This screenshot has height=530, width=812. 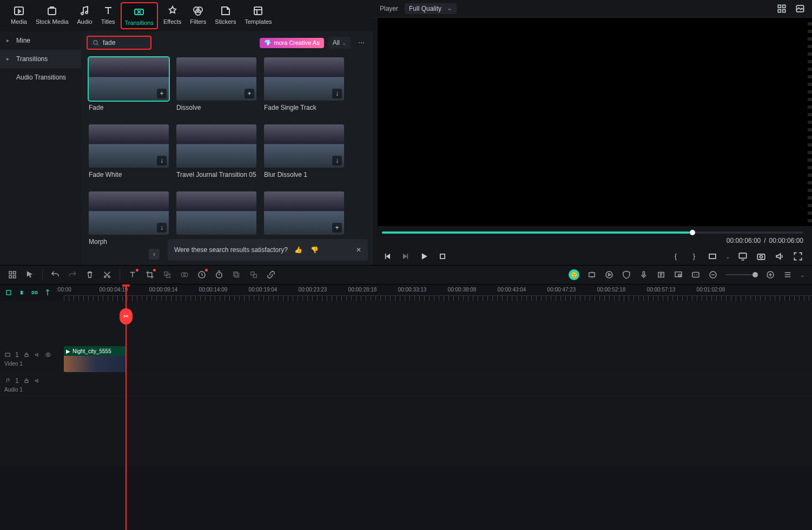 I want to click on pip-button, so click(x=678, y=275).